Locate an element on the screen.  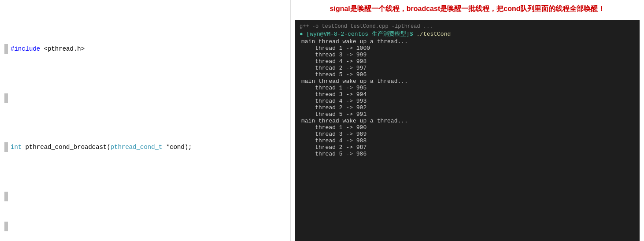
output-line-2: thread 1 -> 1000 is located at coordinates (467, 48).